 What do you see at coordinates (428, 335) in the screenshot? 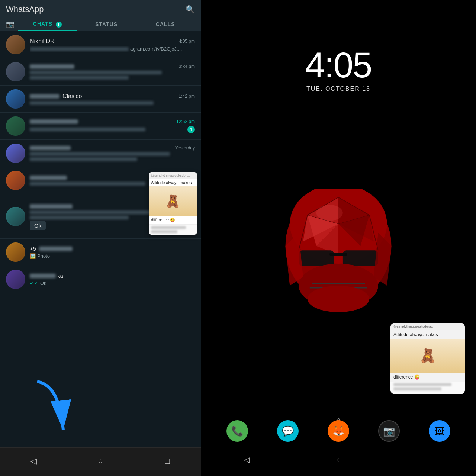
I see `notif-title: Attitude always makes` at bounding box center [428, 335].